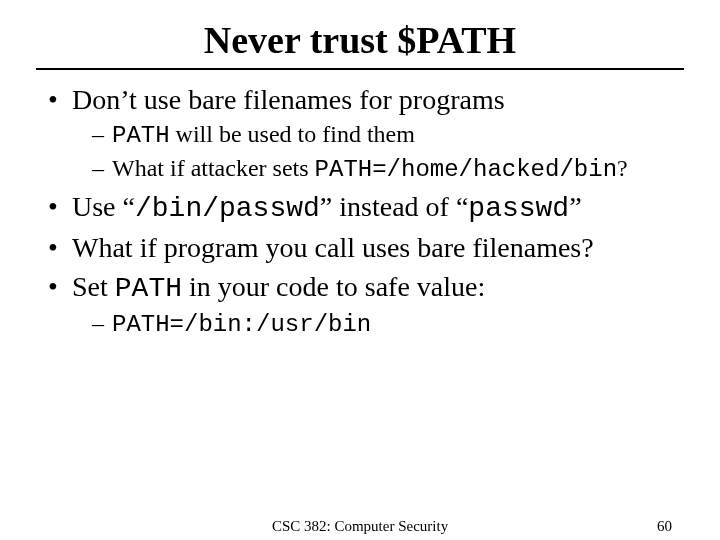  What do you see at coordinates (292, 134) in the screenshot?
I see `bullet-1-sub-1-rest: will be used to find them` at bounding box center [292, 134].